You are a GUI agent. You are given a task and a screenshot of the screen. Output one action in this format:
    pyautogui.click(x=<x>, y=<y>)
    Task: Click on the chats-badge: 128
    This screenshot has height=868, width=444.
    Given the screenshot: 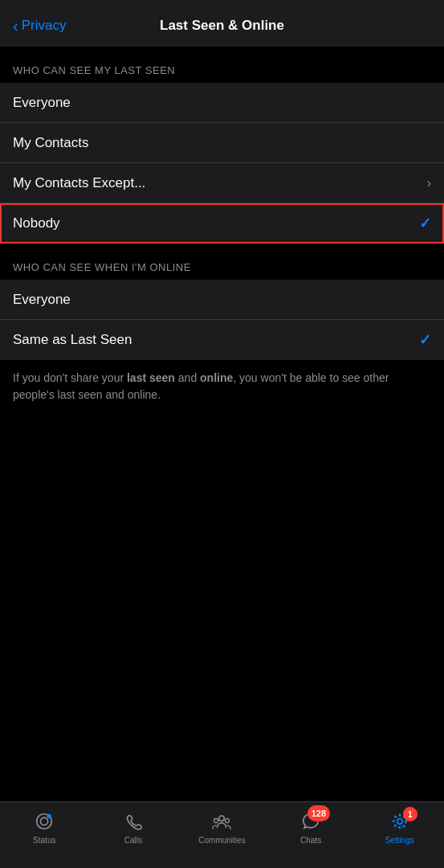 What is the action you would take?
    pyautogui.click(x=319, y=813)
    